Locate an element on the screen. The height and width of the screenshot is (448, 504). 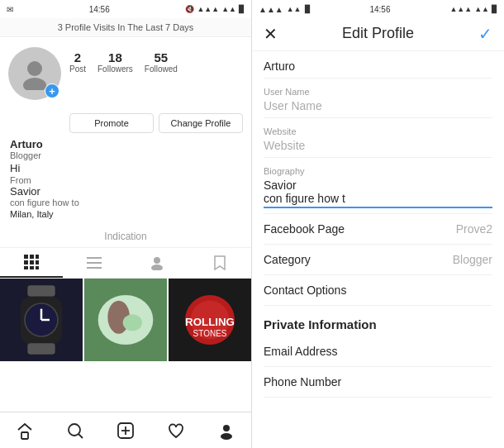
svg-text: STONES is located at coordinates (210, 334).